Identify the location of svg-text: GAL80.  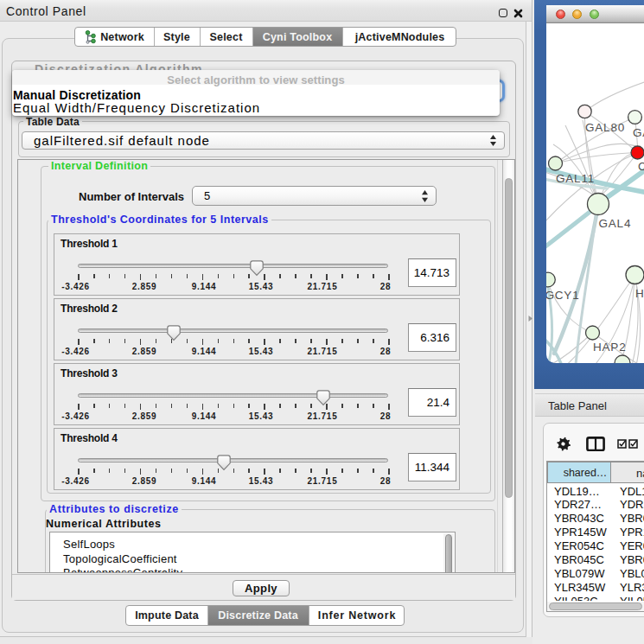
(605, 128).